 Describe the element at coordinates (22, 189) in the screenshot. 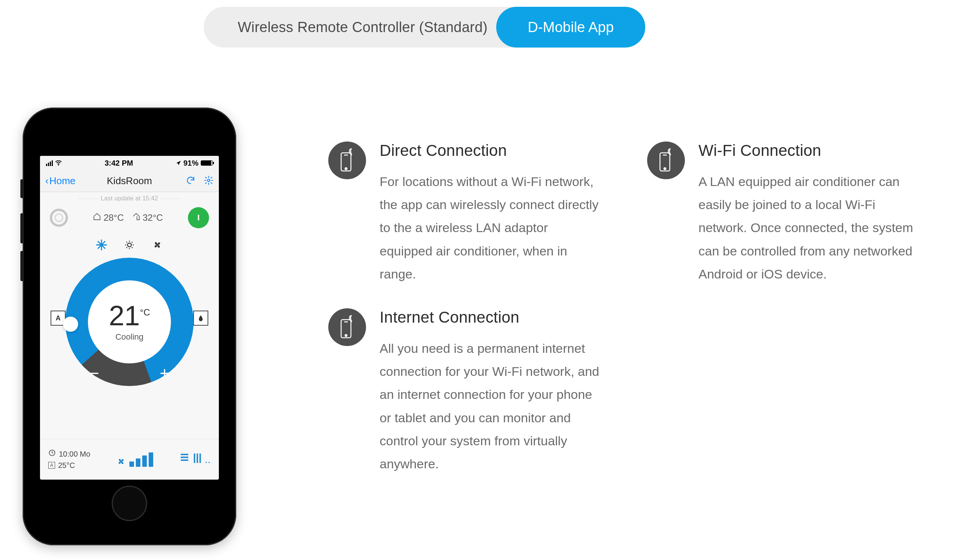

I see `phone-mute-switch` at that location.